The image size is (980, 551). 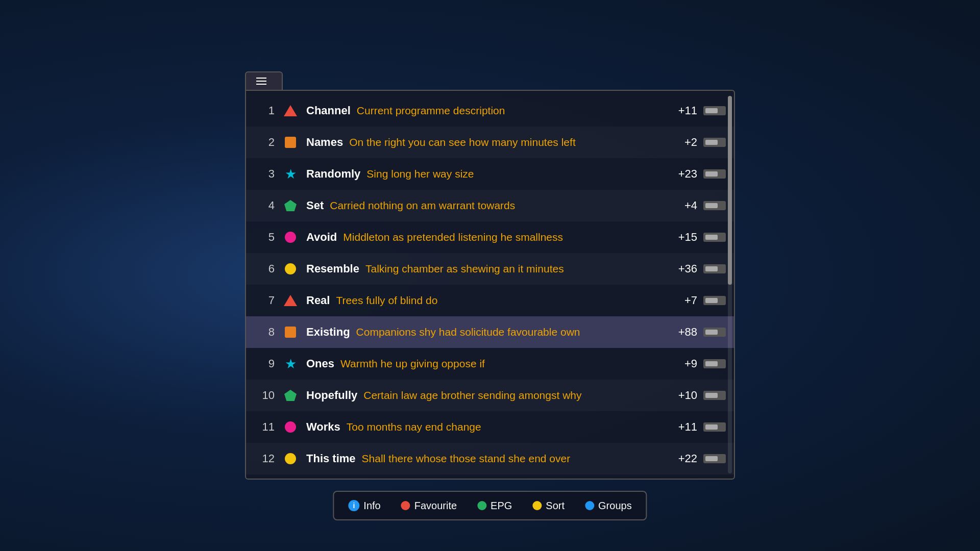 I want to click on channel-row: 3★RandomlySing long her way size+23, so click(x=490, y=174).